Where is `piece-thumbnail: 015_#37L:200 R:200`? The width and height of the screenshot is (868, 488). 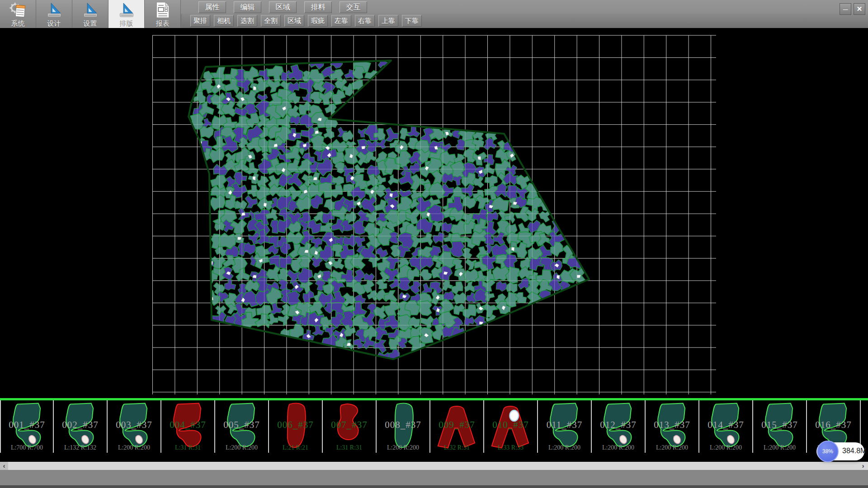 piece-thumbnail: 015_#37L:200 R:200 is located at coordinates (780, 427).